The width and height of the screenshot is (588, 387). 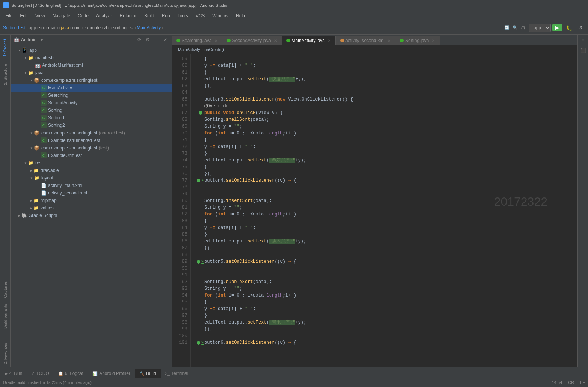 What do you see at coordinates (14, 373) in the screenshot?
I see `tab-run: ▶ 4: Run` at bounding box center [14, 373].